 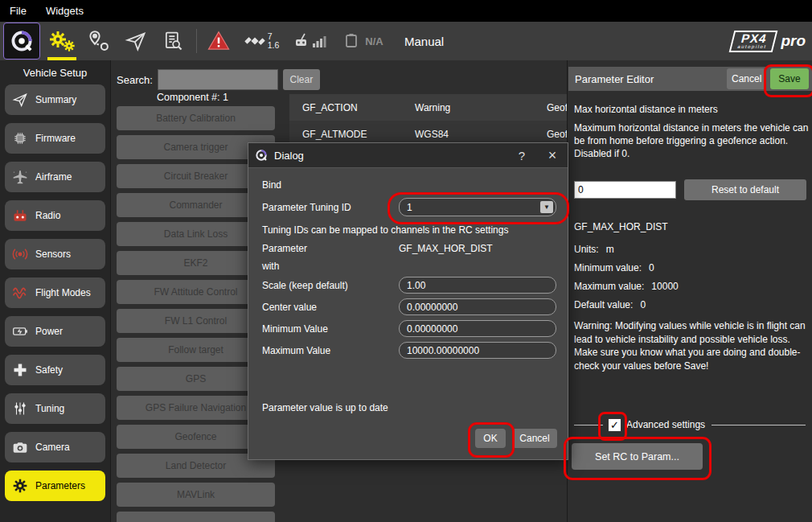 I want to click on sidebar-item-tuning: Tuning, so click(x=55, y=409).